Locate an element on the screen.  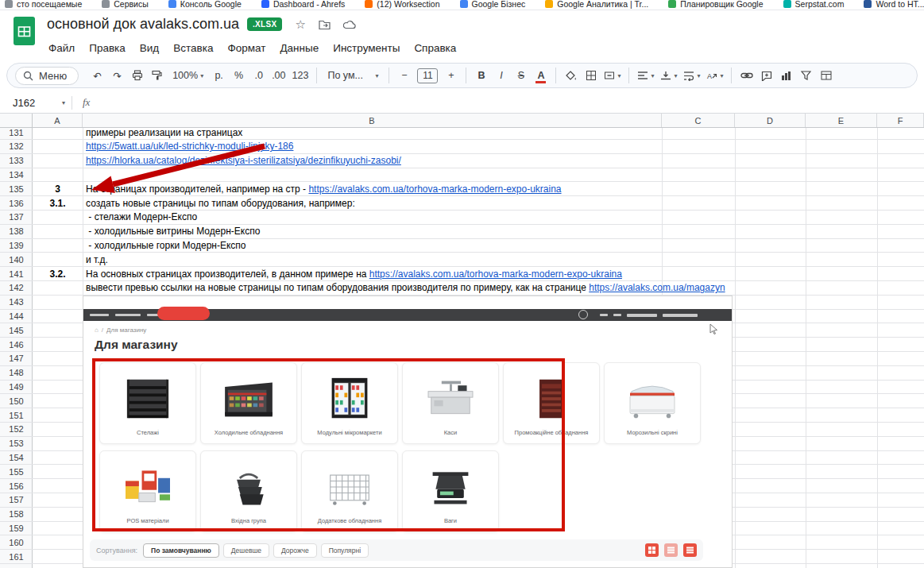
row-header: 154 is located at coordinates (16, 458).